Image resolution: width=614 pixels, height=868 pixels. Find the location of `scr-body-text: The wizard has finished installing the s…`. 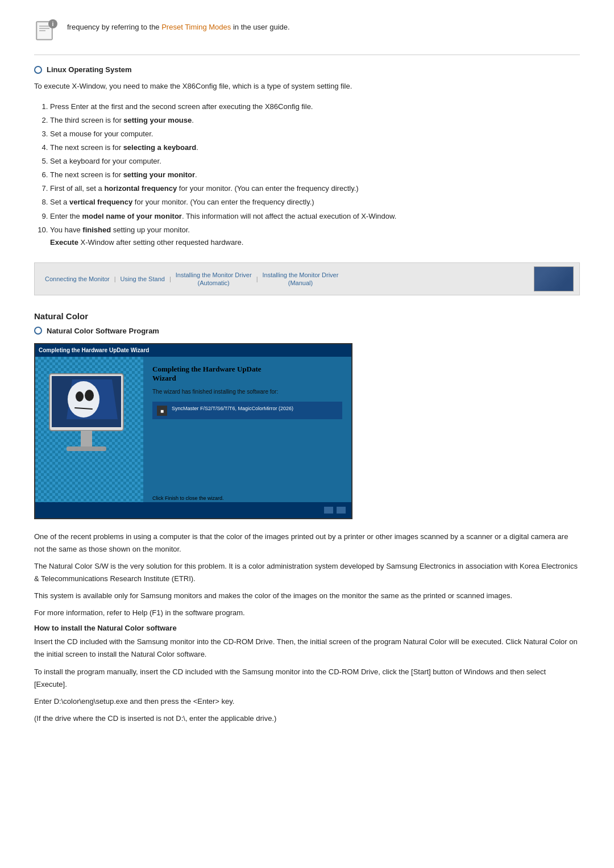

scr-body-text: The wizard has finished installing the s… is located at coordinates (247, 392).